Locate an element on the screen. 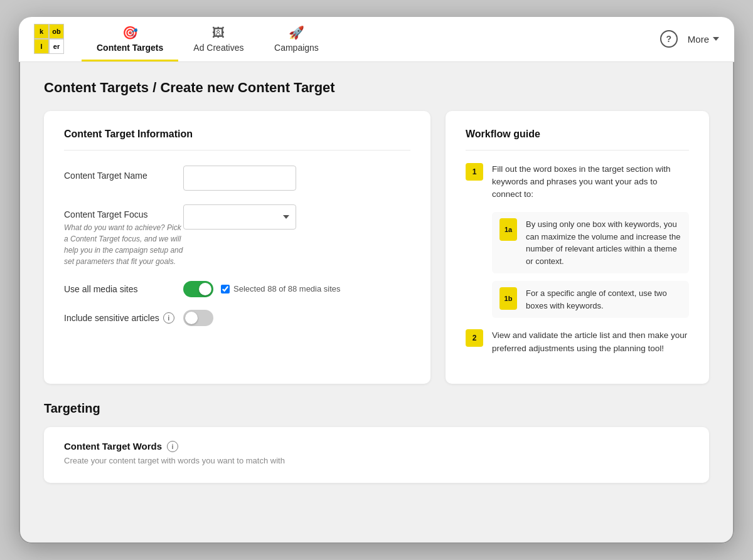 The width and height of the screenshot is (753, 560). workflow-sub-step-1b: 1b For a specific angle of context, use … is located at coordinates (590, 300).